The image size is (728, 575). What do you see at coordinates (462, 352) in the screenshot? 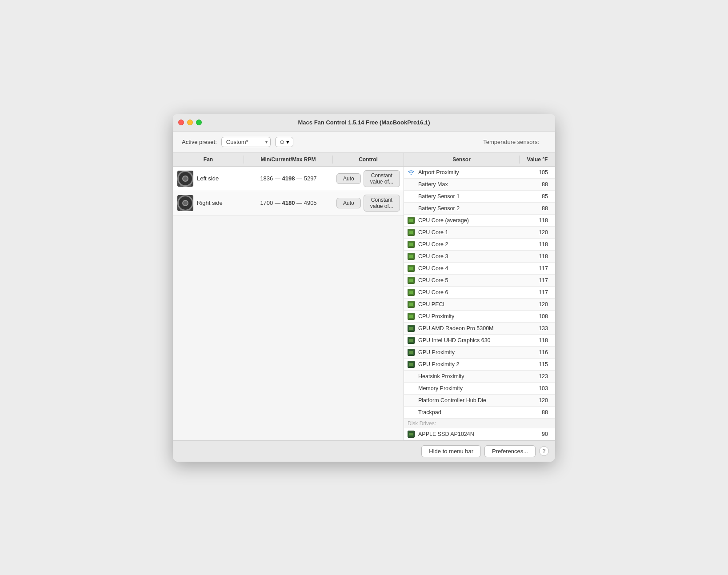
I see `sensor-identity: GPU Proximity` at bounding box center [462, 352].